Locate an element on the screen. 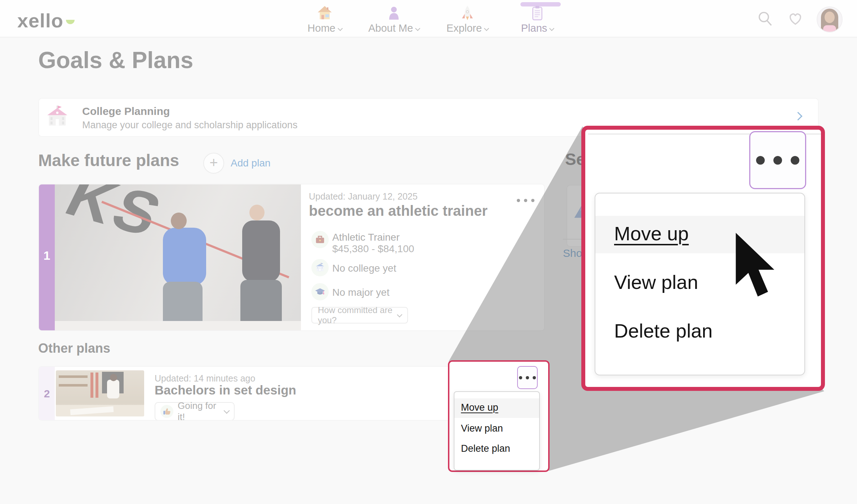  college-building-icon is located at coordinates (320, 268).